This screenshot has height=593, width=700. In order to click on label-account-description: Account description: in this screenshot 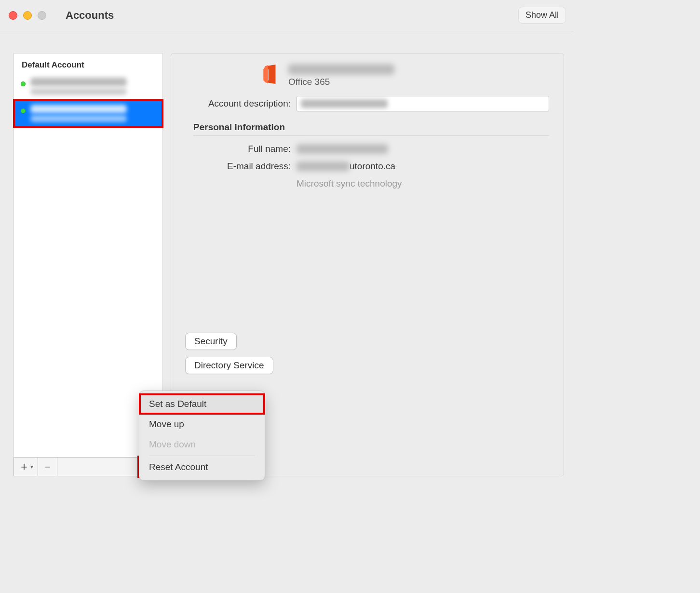, I will do `click(238, 104)`.